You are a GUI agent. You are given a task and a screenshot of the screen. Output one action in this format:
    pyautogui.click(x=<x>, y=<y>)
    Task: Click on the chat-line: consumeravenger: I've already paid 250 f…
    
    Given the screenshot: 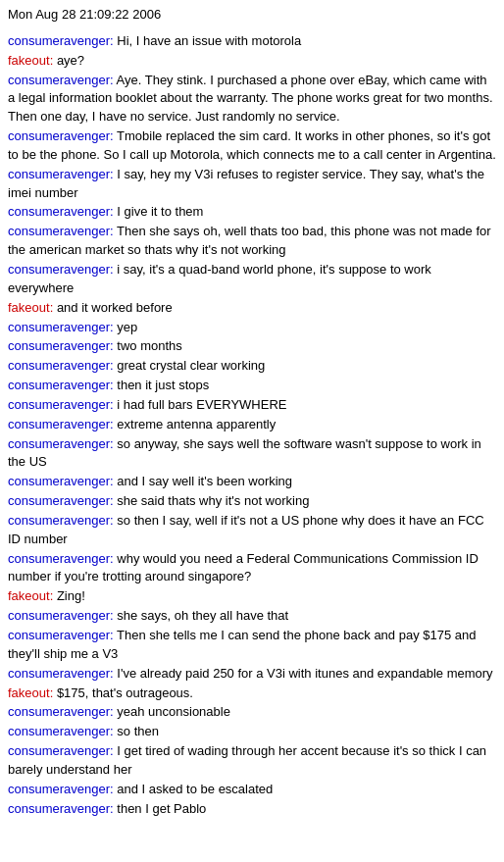 What is the action you would take?
    pyautogui.click(x=252, y=675)
    